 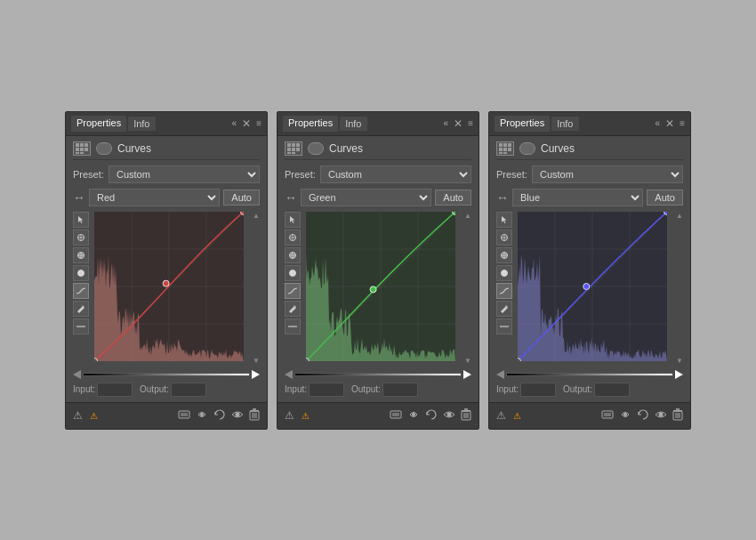 What do you see at coordinates (82, 149) in the screenshot?
I see `adjustment-grid-icon` at bounding box center [82, 149].